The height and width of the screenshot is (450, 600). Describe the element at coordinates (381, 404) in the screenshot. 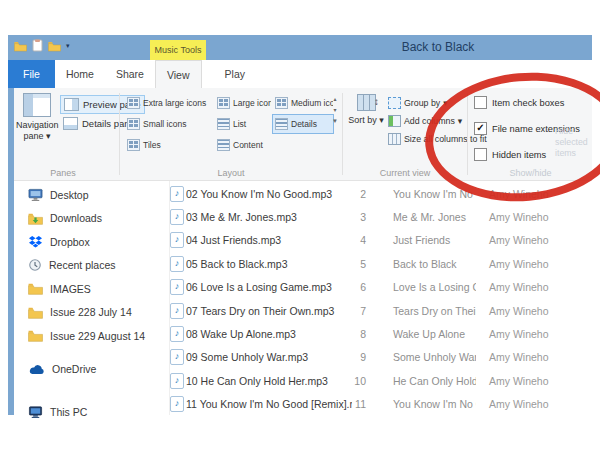

I see `file-row: ♪11 You Know I'm No Good [Remix].mp311Yo…` at that location.